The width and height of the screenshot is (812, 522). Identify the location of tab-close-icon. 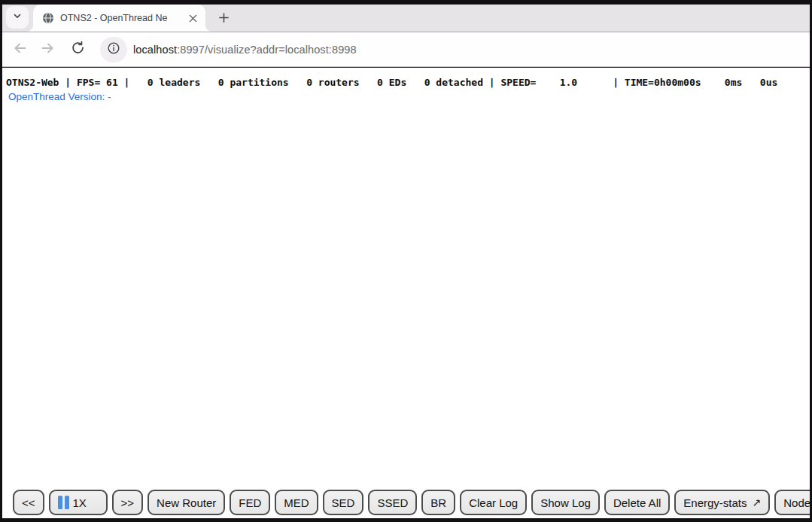
(193, 18).